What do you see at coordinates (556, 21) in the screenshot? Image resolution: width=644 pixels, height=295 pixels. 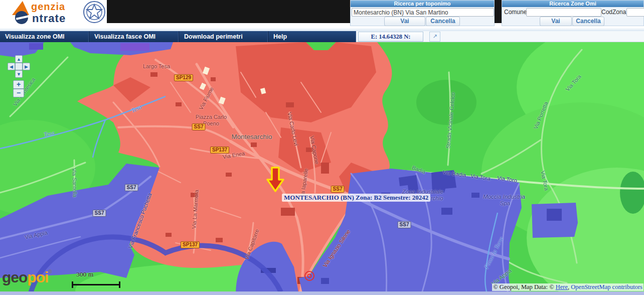 I see `zone-vai-button: Vai` at bounding box center [556, 21].